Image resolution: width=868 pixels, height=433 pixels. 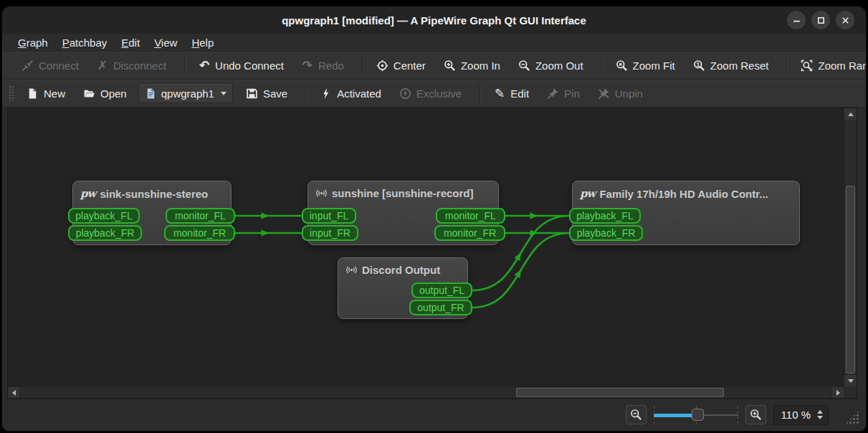 What do you see at coordinates (550, 66) in the screenshot?
I see `zoom-out-button: Zoom Out` at bounding box center [550, 66].